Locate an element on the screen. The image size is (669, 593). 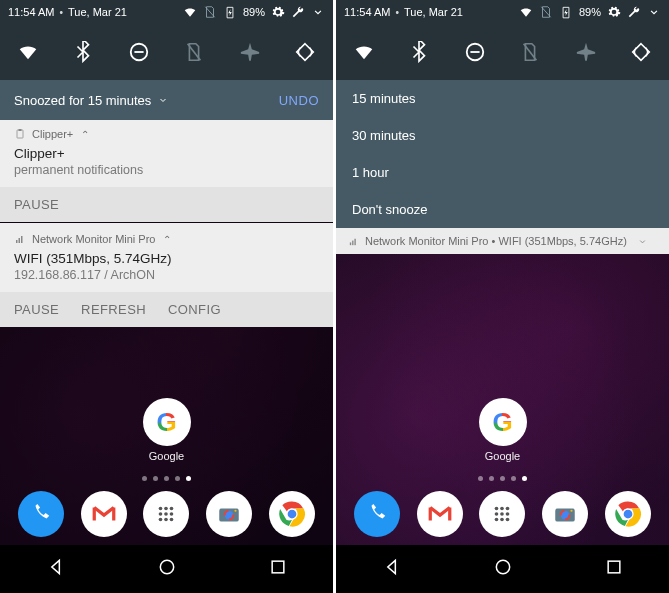
netmon-notification: Network Monitor Mini Pro ⌃ WIFI (351Mbps… is located at coordinates (166, 275).